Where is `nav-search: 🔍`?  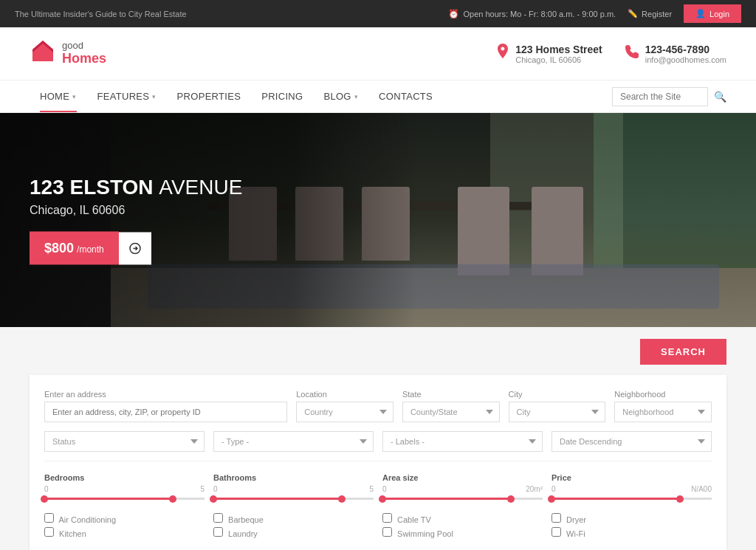 nav-search: 🔍 is located at coordinates (669, 97).